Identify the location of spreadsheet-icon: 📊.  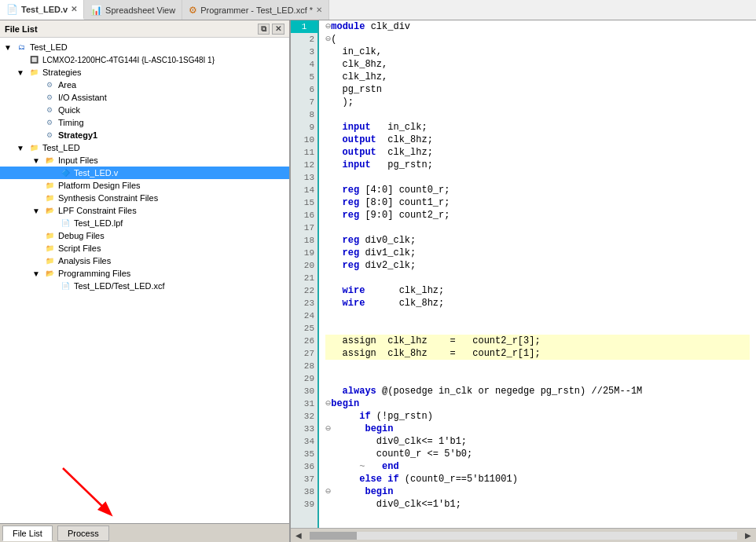
(96, 10).